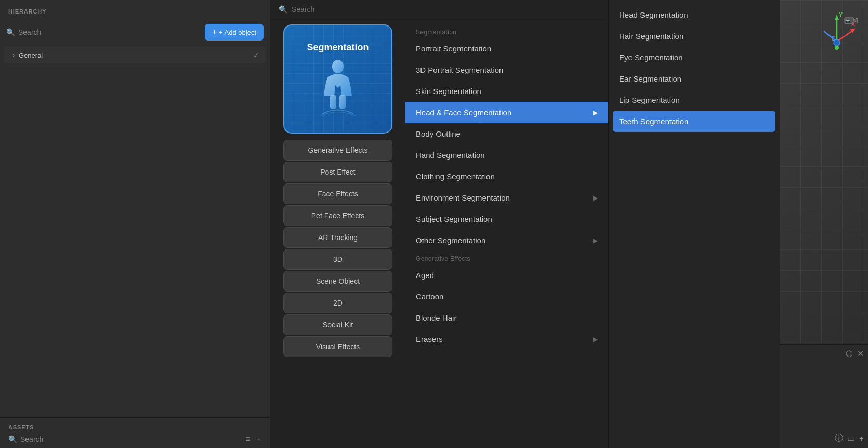  What do you see at coordinates (436, 318) in the screenshot?
I see `gen-item-label-2: Blonde Hair` at bounding box center [436, 318].